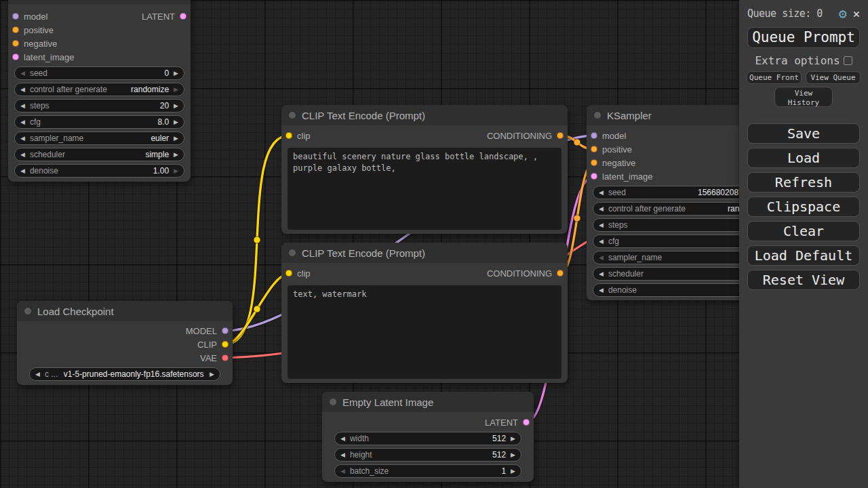  I want to click on view-history-button: ViewHistory, so click(804, 97).